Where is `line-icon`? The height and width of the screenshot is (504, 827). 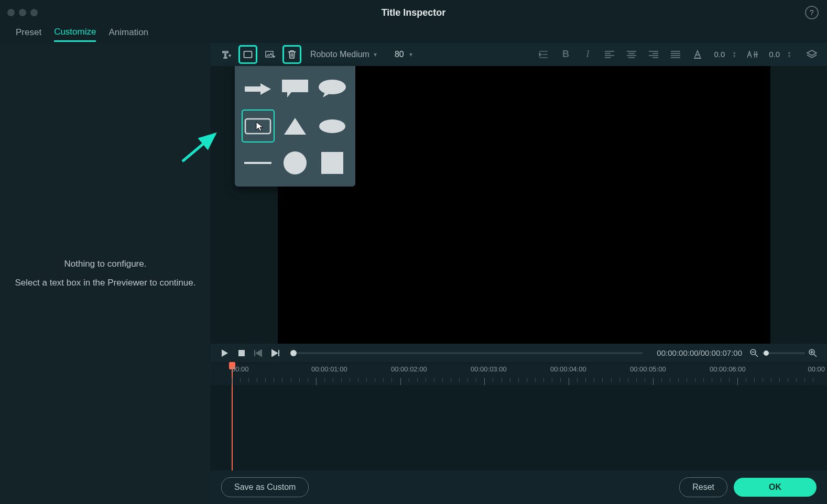 line-icon is located at coordinates (258, 163).